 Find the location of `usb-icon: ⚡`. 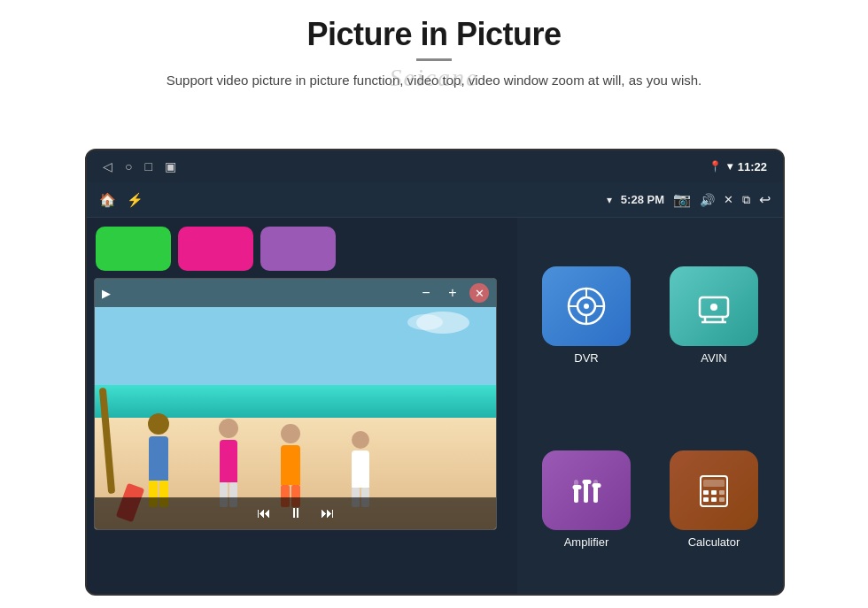

usb-icon: ⚡ is located at coordinates (135, 200).